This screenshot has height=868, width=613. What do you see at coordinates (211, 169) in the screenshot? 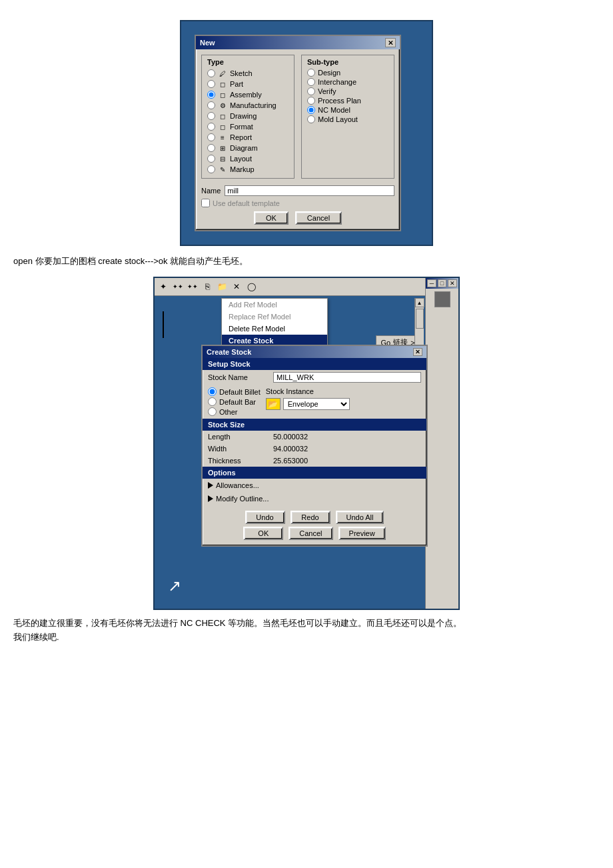
I see `type-markup-radio` at bounding box center [211, 169].